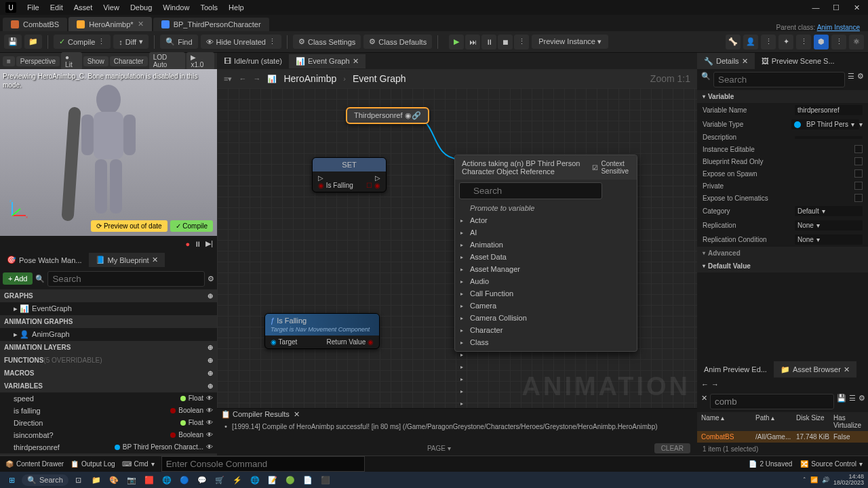 The width and height of the screenshot is (868, 488). I want to click on doc-tab-heroanimbp: HeroAnimbp* ✕, so click(110, 24).